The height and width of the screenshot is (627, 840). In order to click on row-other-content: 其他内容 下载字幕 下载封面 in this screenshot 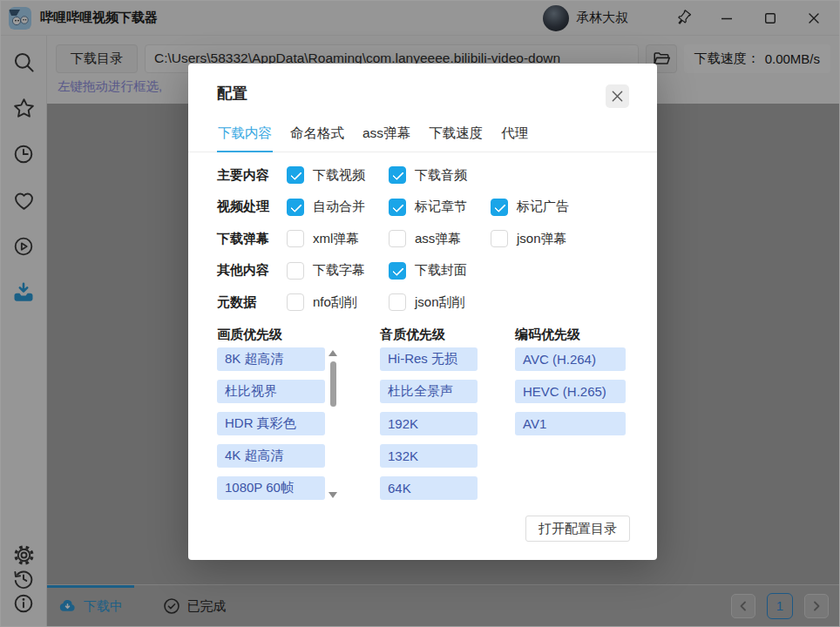, I will do `click(423, 271)`.